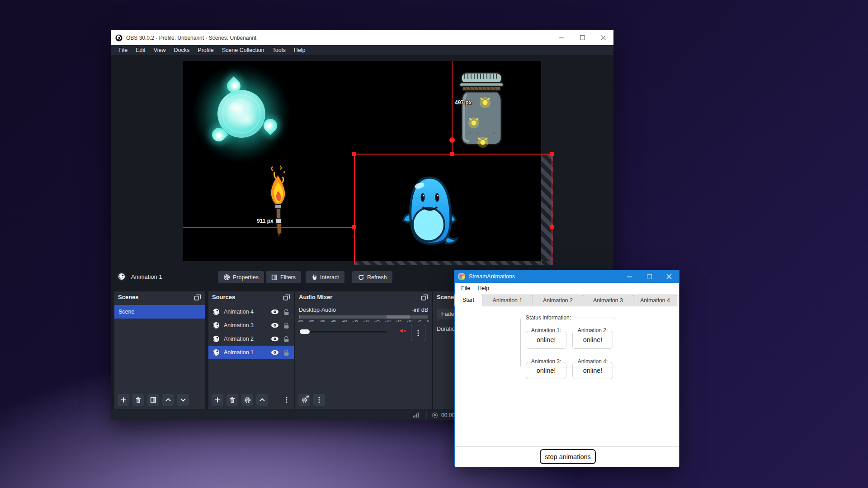 This screenshot has width=868, height=488. Describe the element at coordinates (138, 400) in the screenshot. I see `remove-scene-button` at that location.